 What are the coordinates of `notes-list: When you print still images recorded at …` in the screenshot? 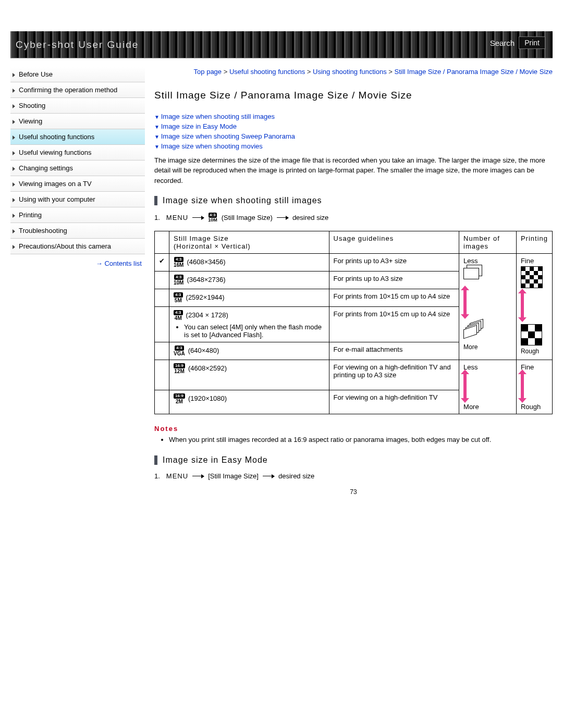 It's located at (361, 440).